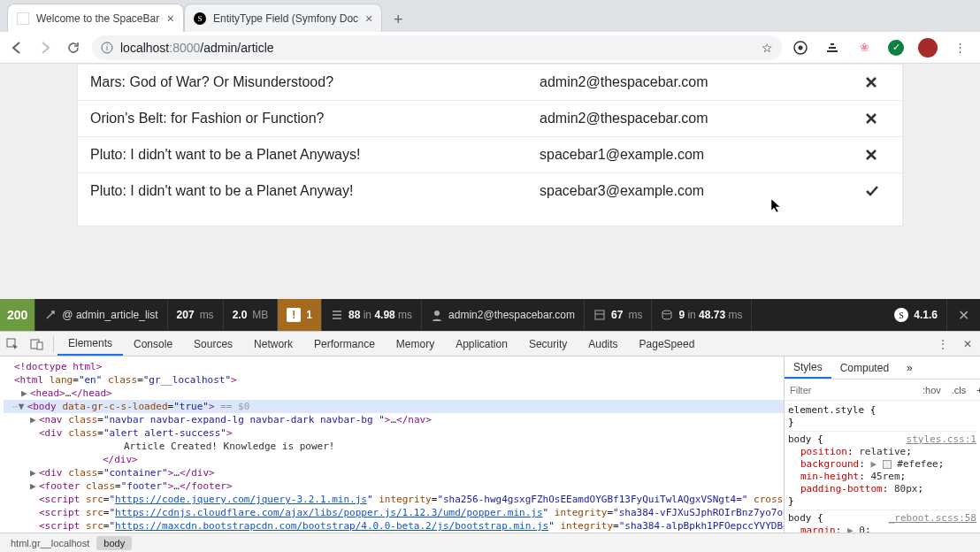 This screenshot has height=552, width=980. I want to click on table-row: Pluto: I didn't want to be a Planet Anyw…, so click(490, 200).